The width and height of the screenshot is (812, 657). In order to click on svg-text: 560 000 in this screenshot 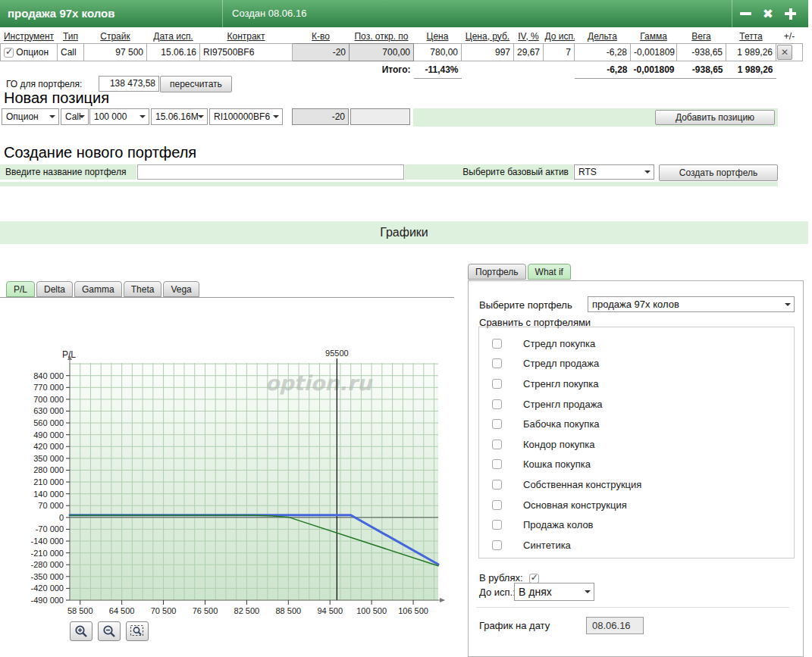, I will do `click(49, 423)`.